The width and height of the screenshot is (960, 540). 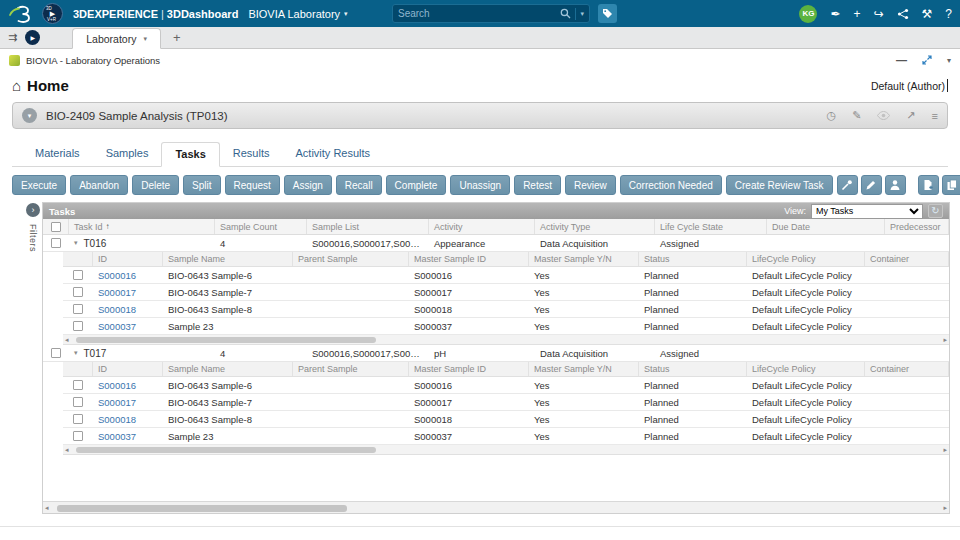 What do you see at coordinates (848, 185) in the screenshot?
I see `eyedropper-icon-button` at bounding box center [848, 185].